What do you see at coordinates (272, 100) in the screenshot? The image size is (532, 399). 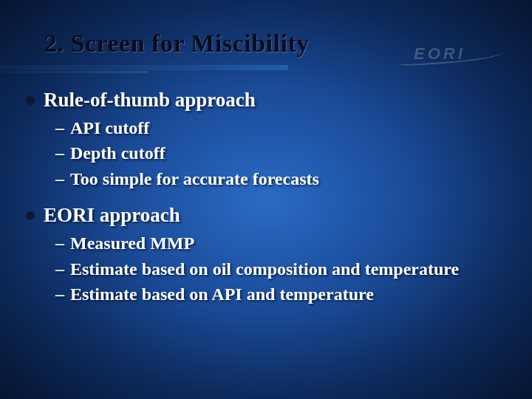 I see `bullet-item: Rule-of-thumb approach` at bounding box center [272, 100].